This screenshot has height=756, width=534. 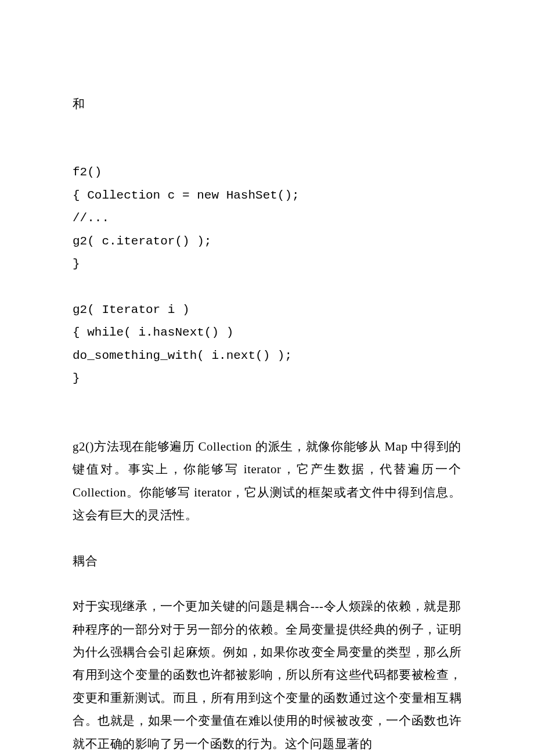 I want to click on section-heading: 耦合, so click(x=267, y=561).